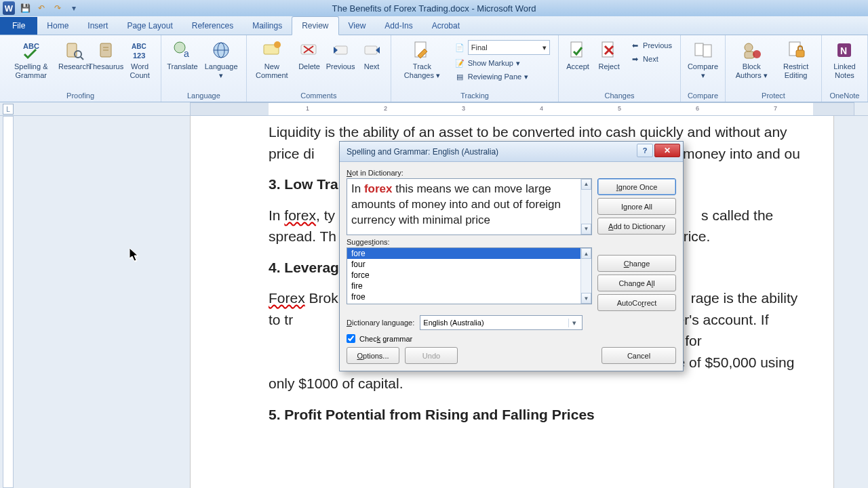 The image size is (868, 488). Describe the element at coordinates (586, 207) in the screenshot. I see `textbox-scrollbar: ▲▼` at that location.